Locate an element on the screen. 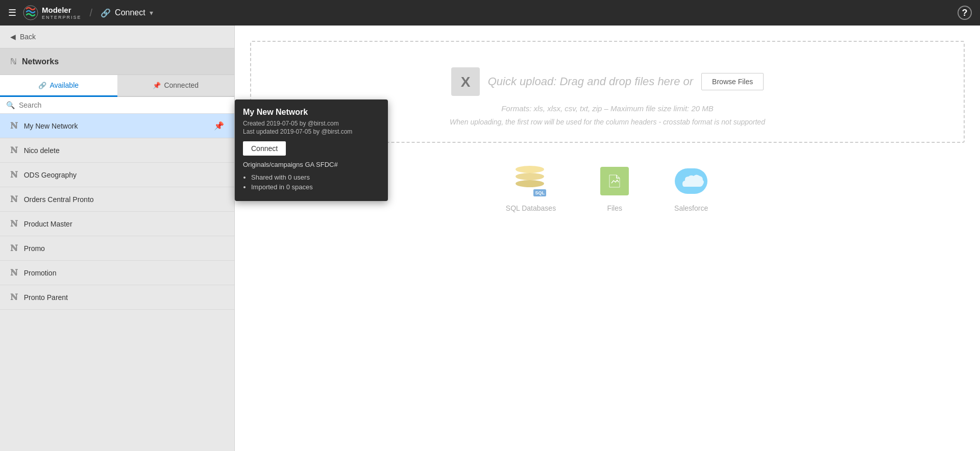 This screenshot has height=451, width=980. navbar: ☰ Modeler ENTERPRISE / 🔗 Connect ▾ ? is located at coordinates (490, 13).